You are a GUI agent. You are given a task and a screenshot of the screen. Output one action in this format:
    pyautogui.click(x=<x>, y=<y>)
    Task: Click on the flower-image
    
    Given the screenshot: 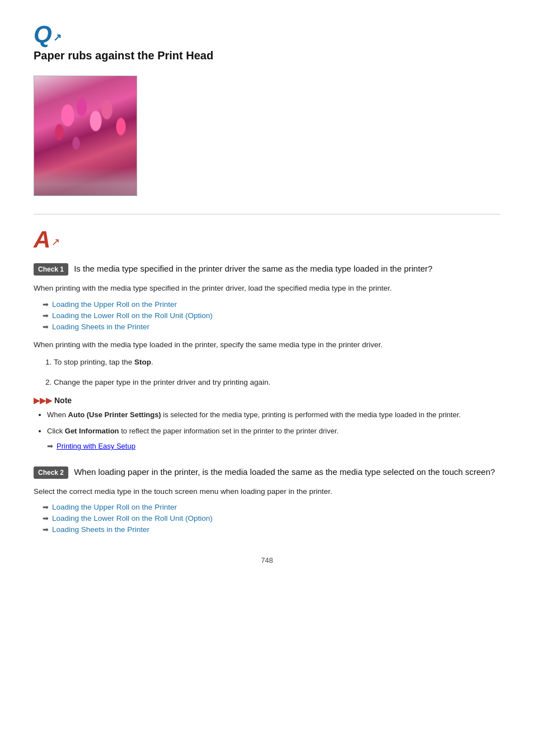 What is the action you would take?
    pyautogui.click(x=85, y=136)
    